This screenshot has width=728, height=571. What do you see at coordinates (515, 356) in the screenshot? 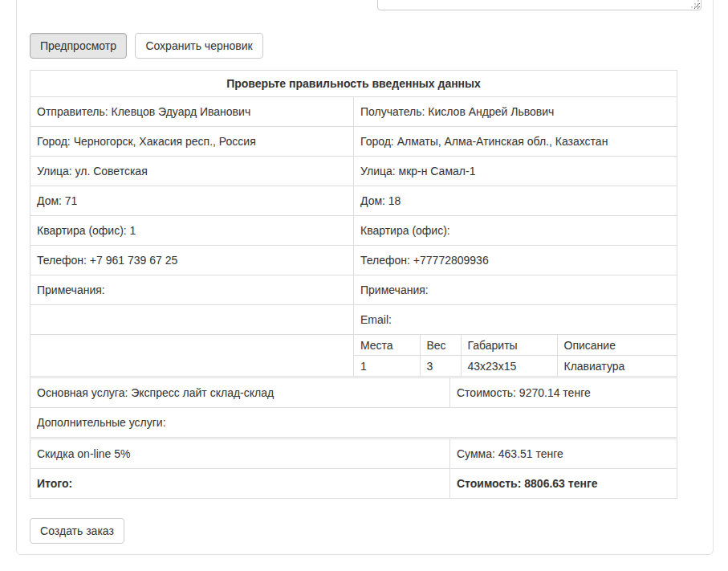
I see `cargo-table-cell: Места Вес Габариты Описание 1 3 43x23x15…` at bounding box center [515, 356].